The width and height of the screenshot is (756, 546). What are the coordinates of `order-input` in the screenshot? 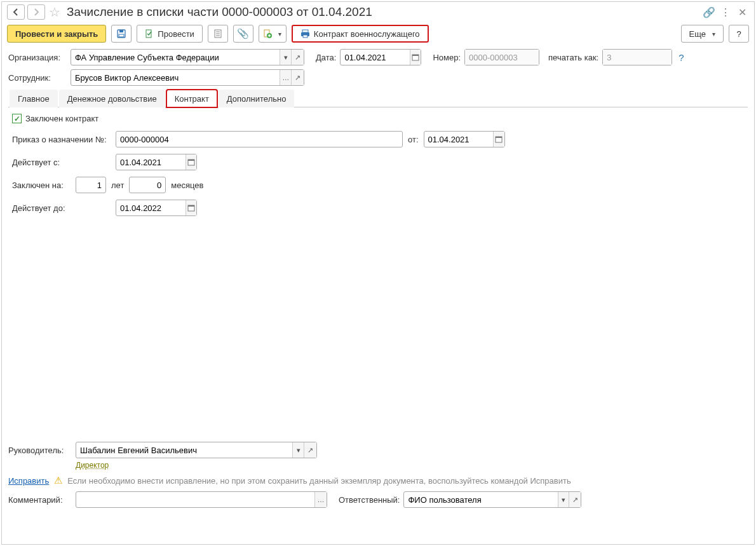 It's located at (259, 139).